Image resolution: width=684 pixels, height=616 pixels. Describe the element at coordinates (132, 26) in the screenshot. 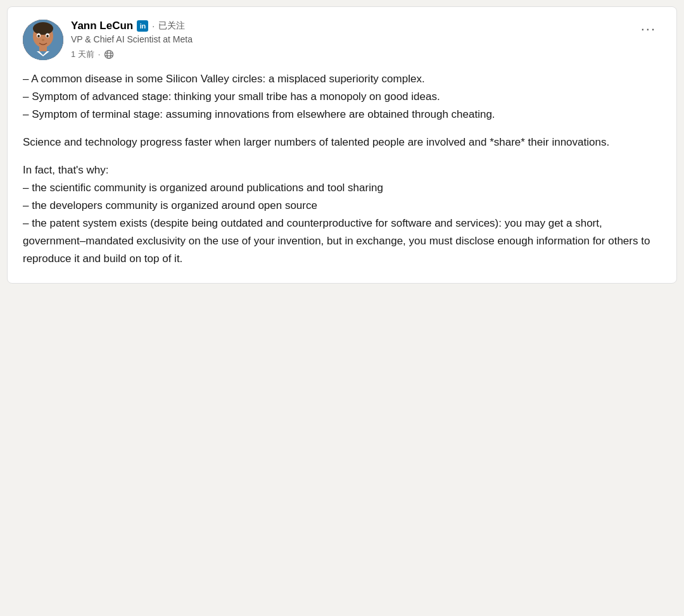

I see `name-row: Yann LeCun in · 已关注` at that location.